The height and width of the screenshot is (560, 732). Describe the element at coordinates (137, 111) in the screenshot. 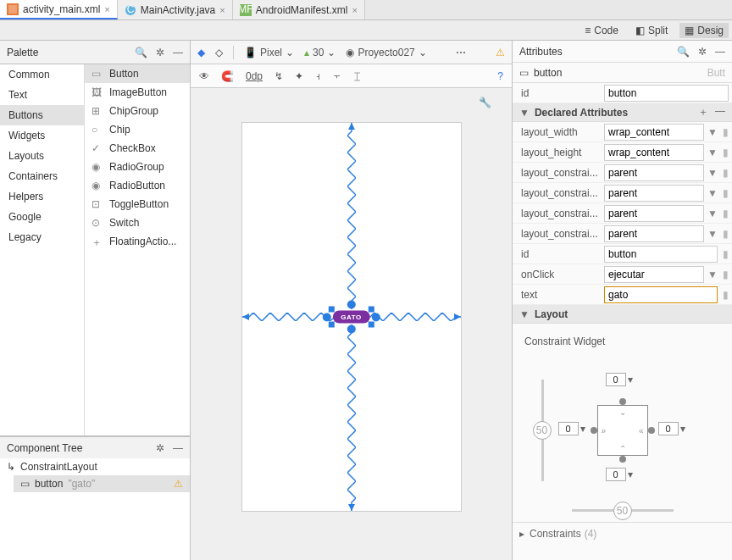

I see `palette-widget-item: ⊞ChipGroup` at that location.